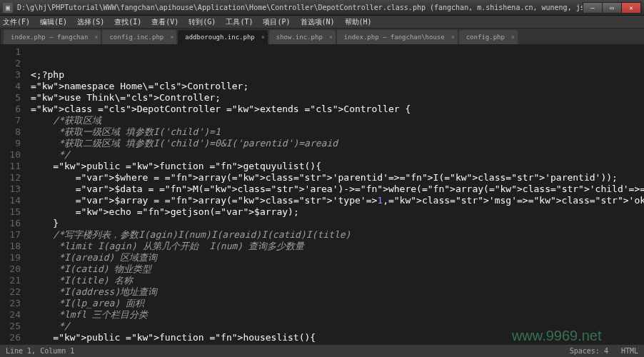  I want to click on tab-bar: index.php — fangchan×config.inc.php×addb…, so click(323, 36).